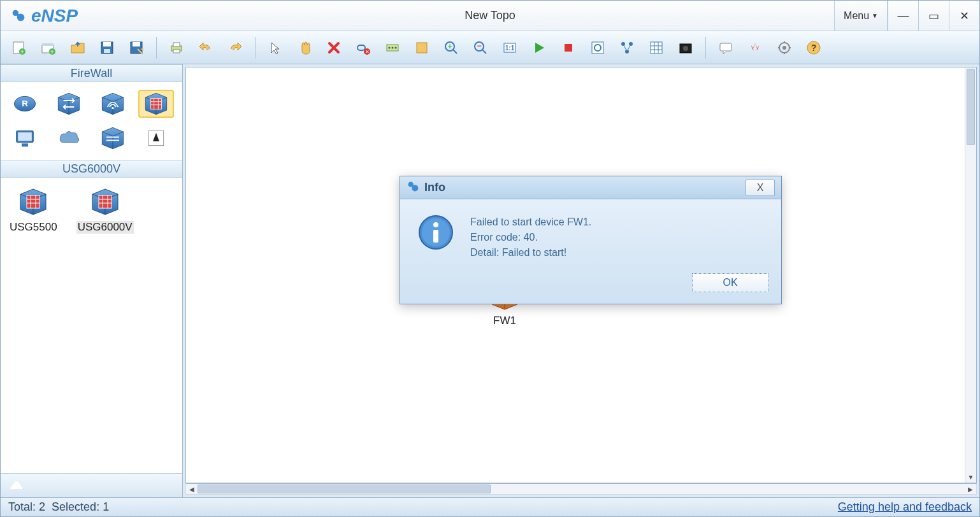 This screenshot has height=517, width=980. I want to click on wlan-icon, so click(113, 104).